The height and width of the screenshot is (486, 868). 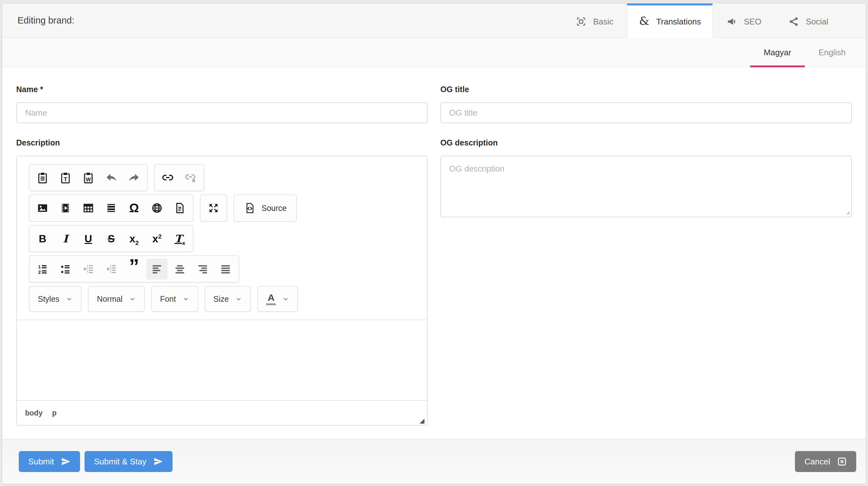 I want to click on align-right-icon, so click(x=203, y=269).